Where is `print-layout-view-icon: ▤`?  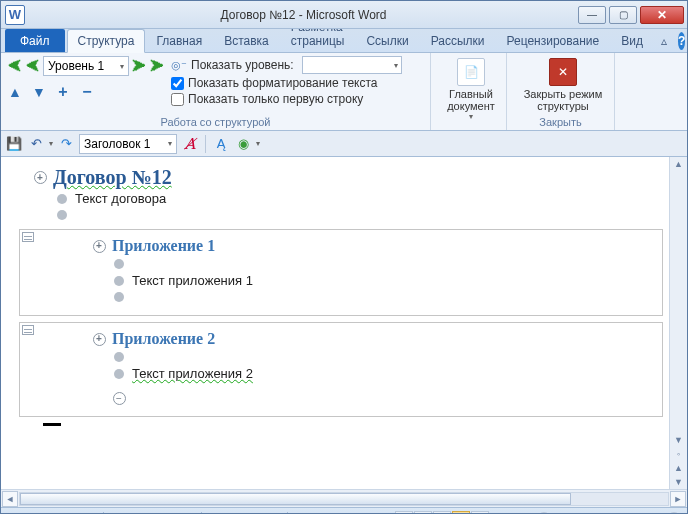 print-layout-view-icon: ▤ is located at coordinates (404, 513).